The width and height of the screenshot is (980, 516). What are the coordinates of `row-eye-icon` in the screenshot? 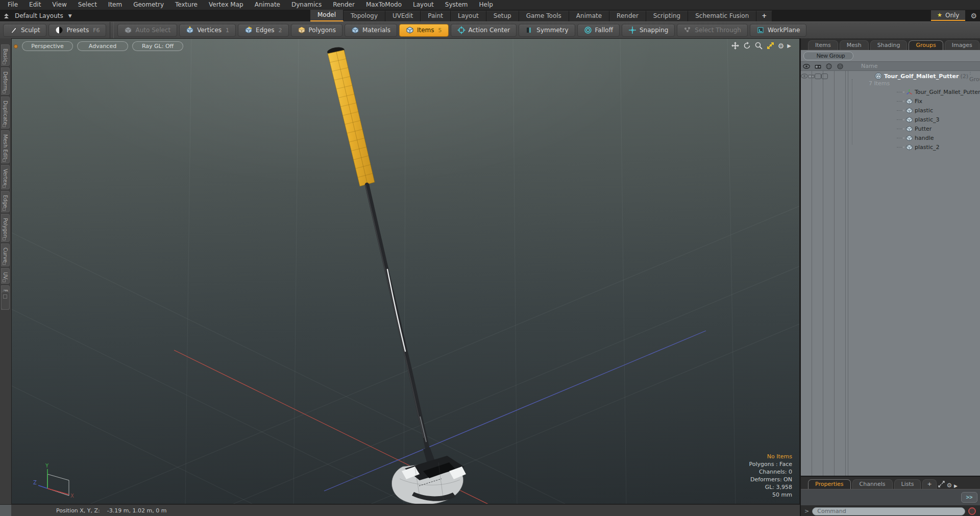 It's located at (804, 76).